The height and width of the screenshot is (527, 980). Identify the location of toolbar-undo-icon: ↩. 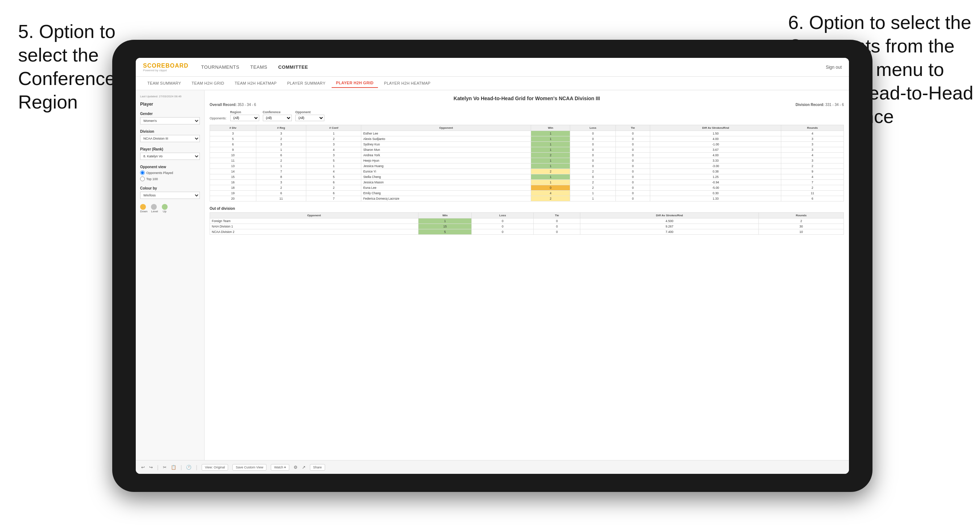
(143, 467).